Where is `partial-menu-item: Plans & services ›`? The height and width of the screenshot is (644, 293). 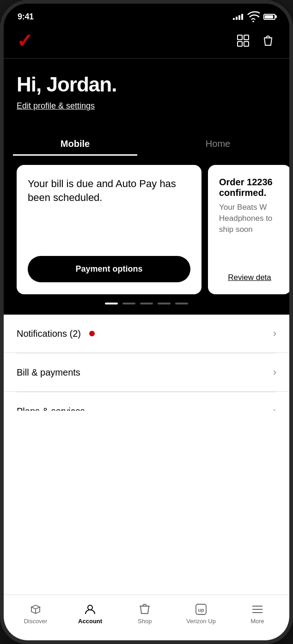 partial-menu-item: Plans & services › is located at coordinates (146, 401).